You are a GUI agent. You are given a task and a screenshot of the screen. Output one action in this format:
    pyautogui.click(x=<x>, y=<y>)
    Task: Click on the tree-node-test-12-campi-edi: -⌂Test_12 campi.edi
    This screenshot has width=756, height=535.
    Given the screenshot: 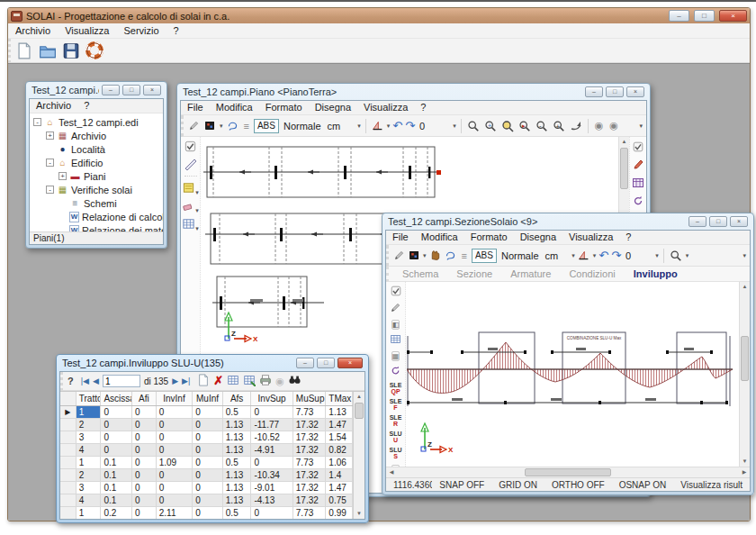 What is the action you would take?
    pyautogui.click(x=96, y=122)
    